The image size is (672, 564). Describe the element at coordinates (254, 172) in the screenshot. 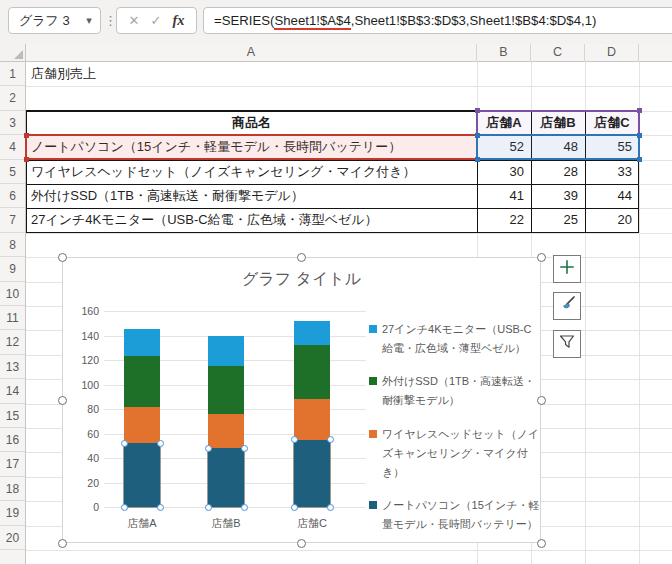

I see `table-cell-product: ワイヤレスヘッドセット（ノイズキャンセリング・マイク付き）` at that location.